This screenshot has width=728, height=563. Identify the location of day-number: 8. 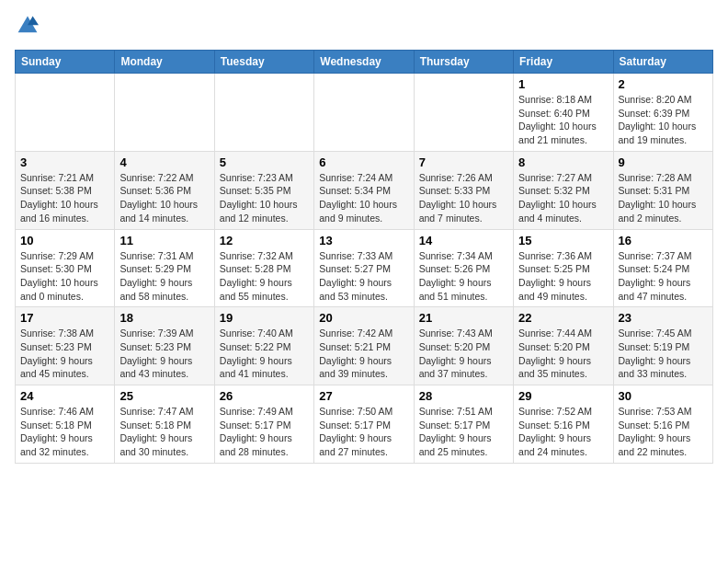
(563, 162).